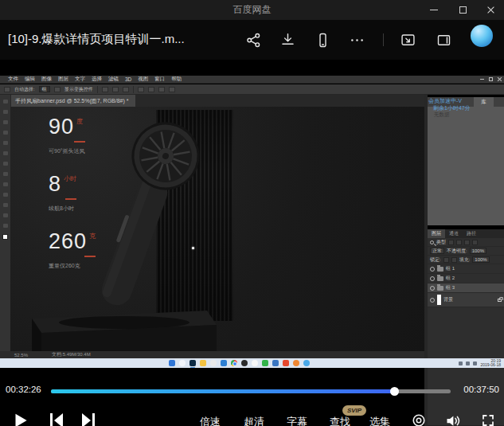  I want to click on close-button, so click(490, 10).